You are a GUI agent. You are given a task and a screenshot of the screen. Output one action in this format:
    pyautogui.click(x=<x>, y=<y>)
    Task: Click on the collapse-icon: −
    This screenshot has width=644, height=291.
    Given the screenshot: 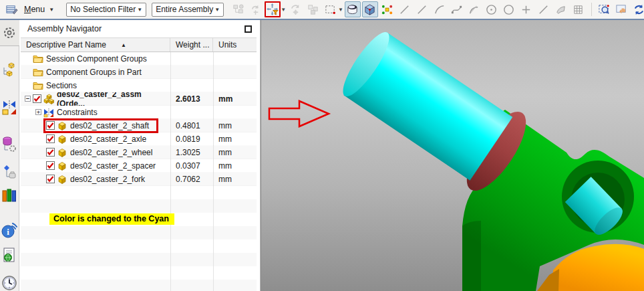 What is the action you would take?
    pyautogui.click(x=28, y=99)
    